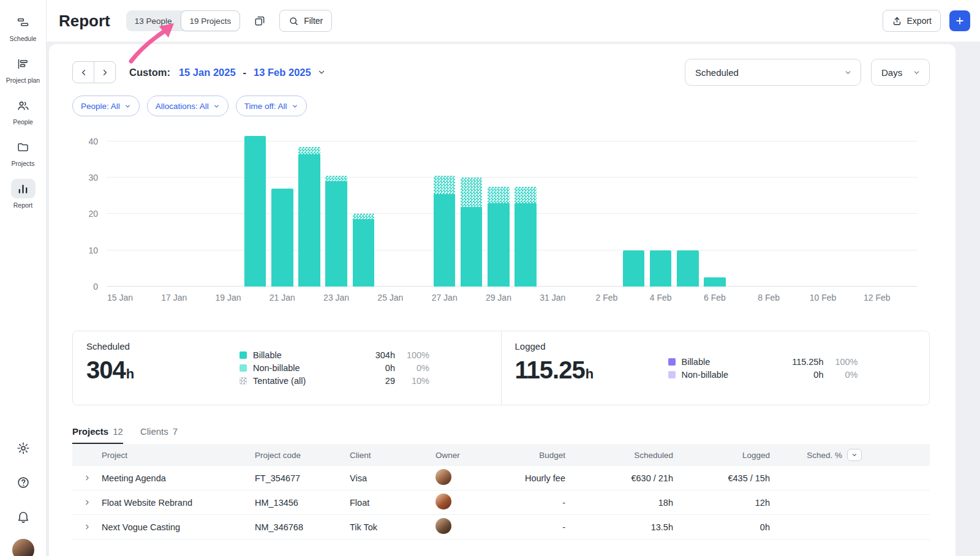  Describe the element at coordinates (763, 362) in the screenshot. I see `legend-row: Billable 115.25h 100%` at that location.